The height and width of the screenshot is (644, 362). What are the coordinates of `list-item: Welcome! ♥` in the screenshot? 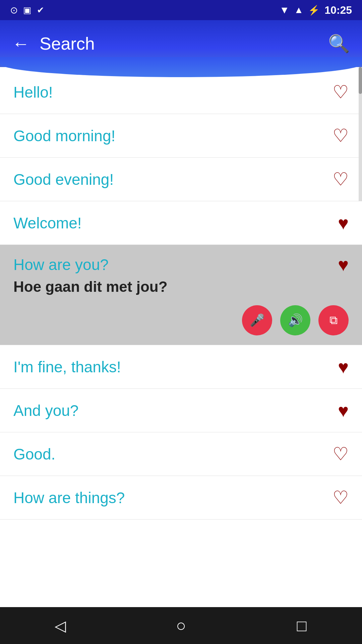 It's located at (181, 223).